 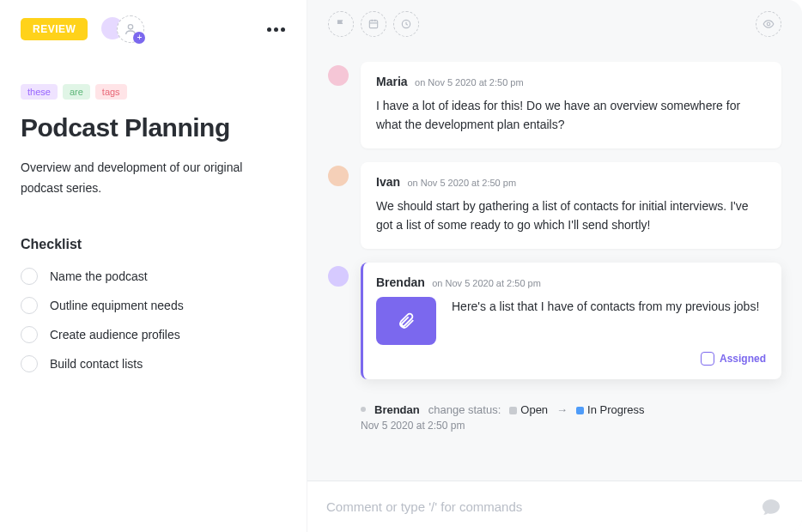 What do you see at coordinates (392, 82) in the screenshot?
I see `comment-author: Maria` at bounding box center [392, 82].